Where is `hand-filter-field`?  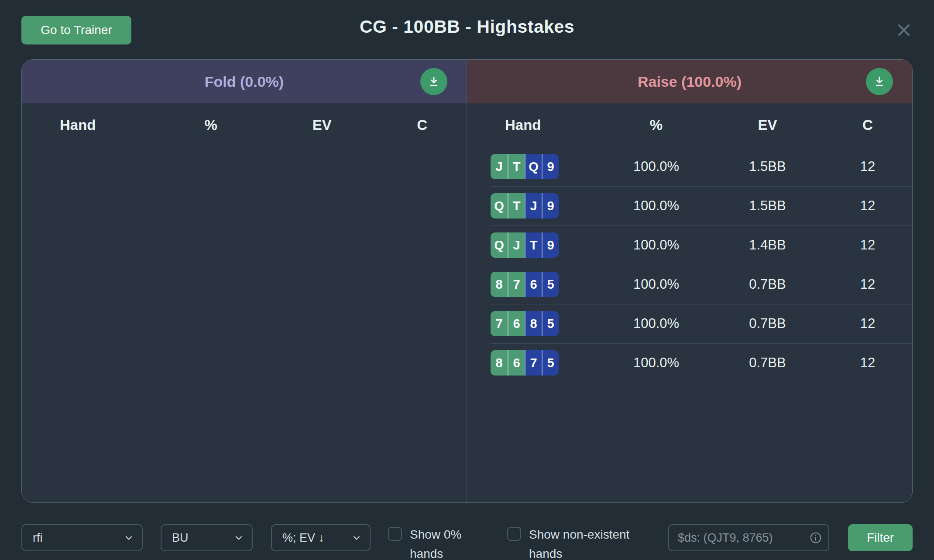 hand-filter-field is located at coordinates (749, 538).